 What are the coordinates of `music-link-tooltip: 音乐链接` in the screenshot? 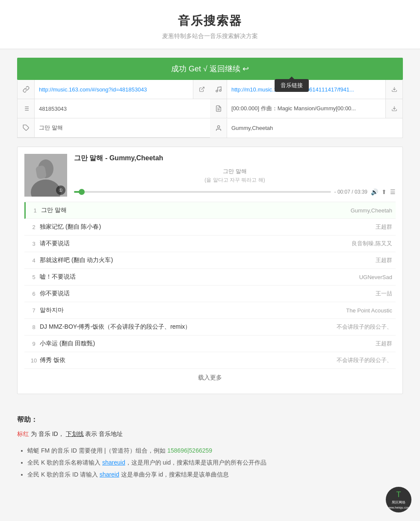 It's located at (292, 85).